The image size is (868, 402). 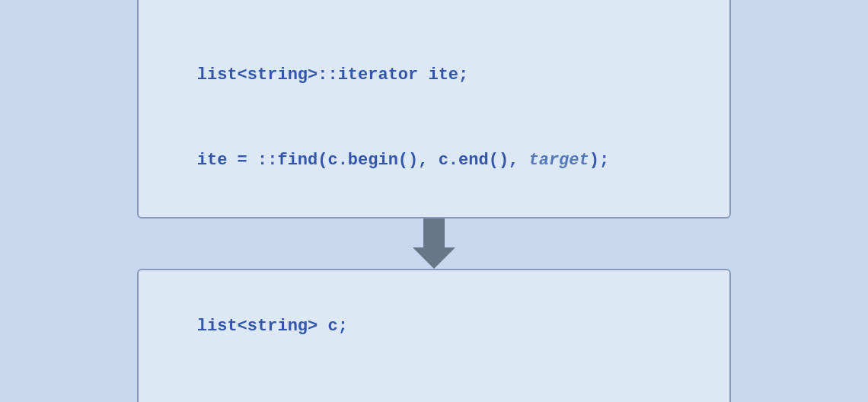 What do you see at coordinates (434, 327) in the screenshot?
I see `code-line-5: list<string> c;` at bounding box center [434, 327].